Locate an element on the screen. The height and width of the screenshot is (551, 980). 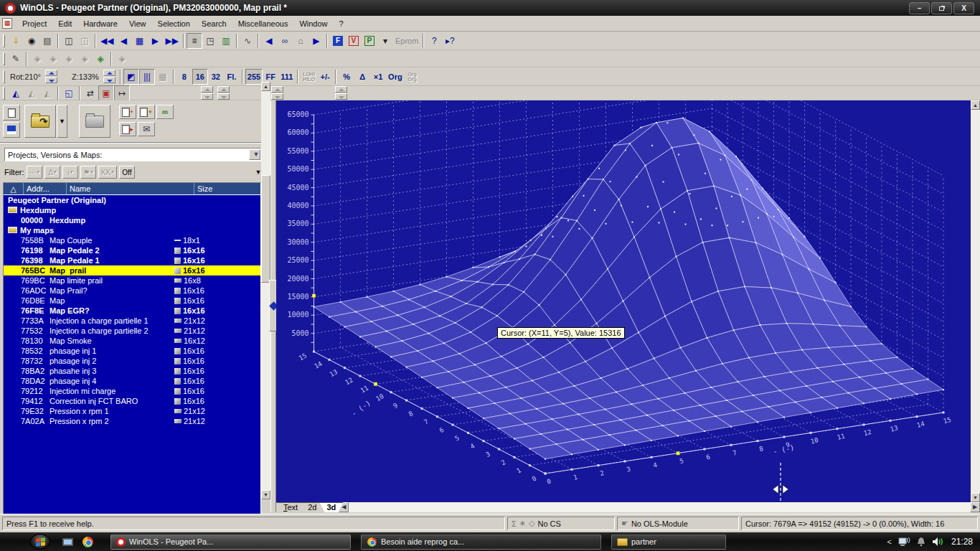
filter-values-button: ⋯▾ is located at coordinates (34, 172).